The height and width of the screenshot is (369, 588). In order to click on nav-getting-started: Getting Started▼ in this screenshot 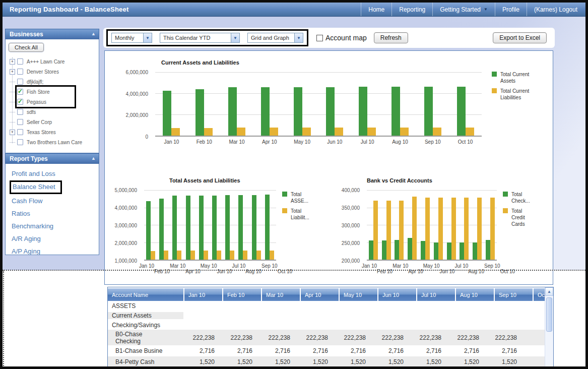, I will do `click(464, 9)`.